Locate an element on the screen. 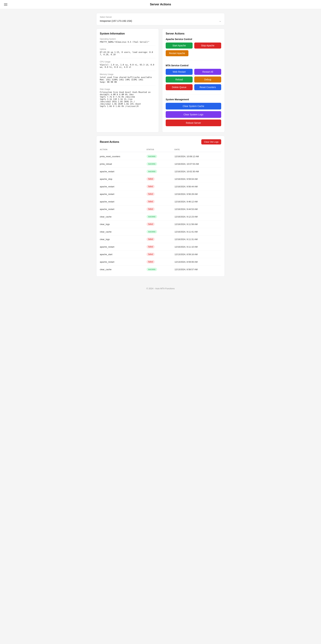  clear-system-cache-button: Clear System Cache is located at coordinates (193, 106).